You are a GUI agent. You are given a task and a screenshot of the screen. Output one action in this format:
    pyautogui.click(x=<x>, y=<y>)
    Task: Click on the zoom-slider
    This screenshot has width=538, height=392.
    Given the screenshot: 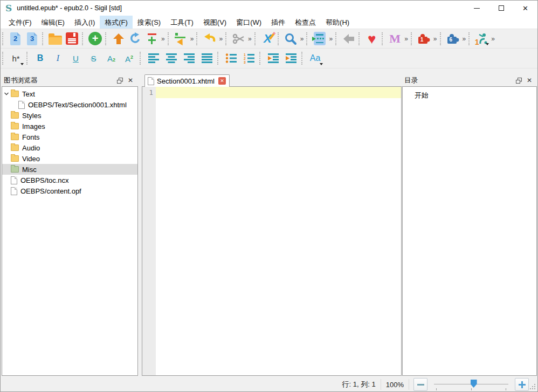 What is the action you would take?
    pyautogui.click(x=471, y=384)
    